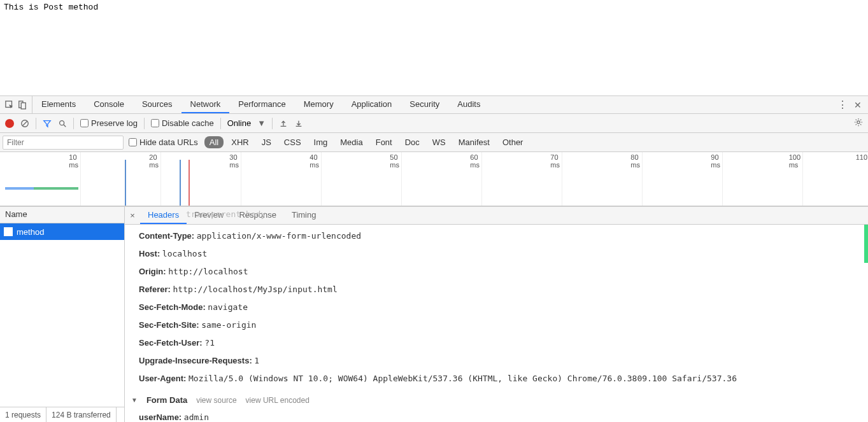 The image size is (868, 422). Describe the element at coordinates (475, 161) in the screenshot. I see `tick-label: 60 ms` at that location.